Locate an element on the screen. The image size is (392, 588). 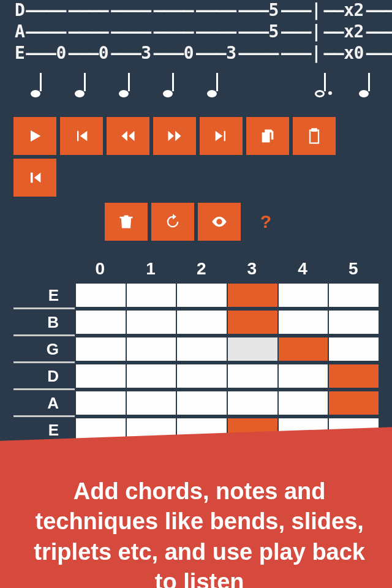
tab-line: D–––––––––––––––––––––––5–––|––x2––– is located at coordinates (196, 10).